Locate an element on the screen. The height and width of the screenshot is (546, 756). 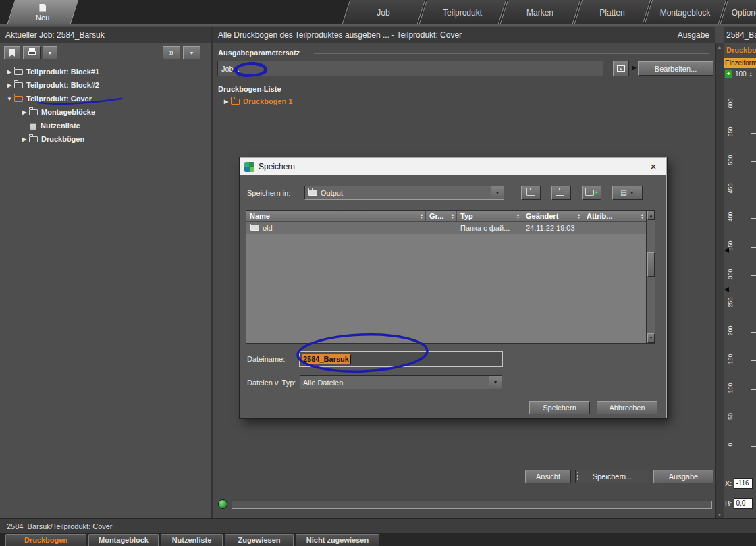
column-type: Typ▲▼ is located at coordinates (490, 216).